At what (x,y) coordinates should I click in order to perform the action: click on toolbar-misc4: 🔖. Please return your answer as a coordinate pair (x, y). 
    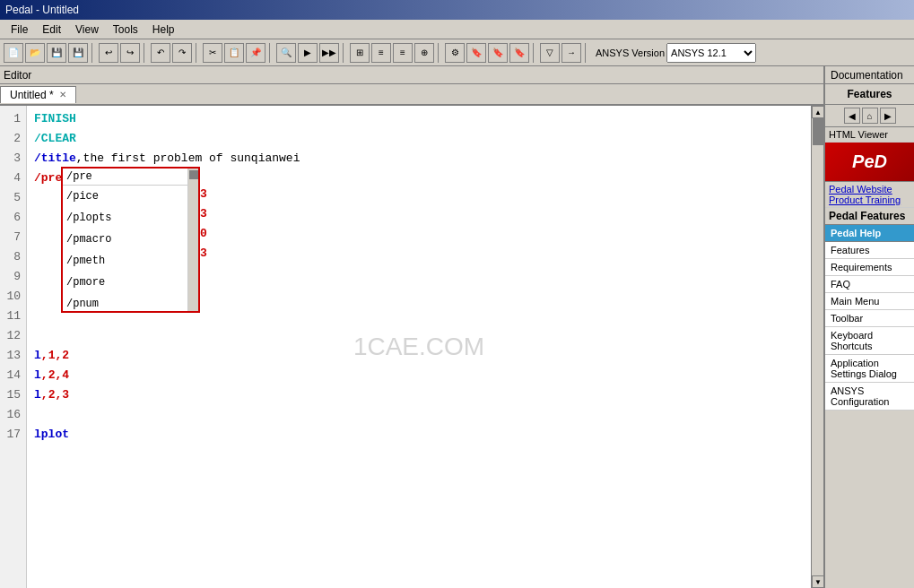
    Looking at the image, I should click on (519, 53).